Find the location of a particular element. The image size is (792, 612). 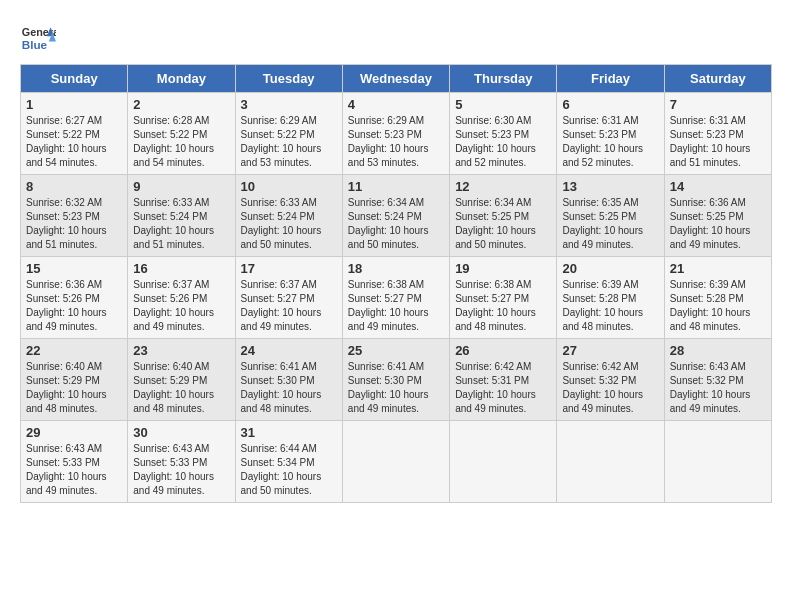

day-number: 10 is located at coordinates (289, 186).